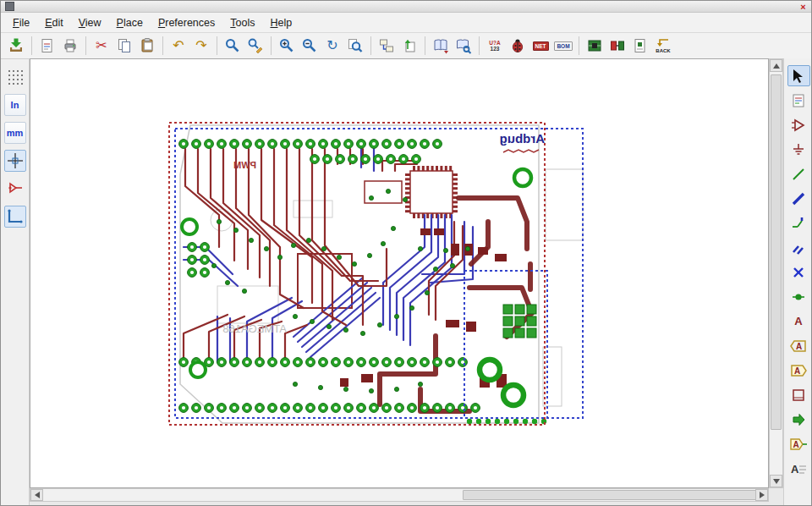 The height and width of the screenshot is (506, 812). What do you see at coordinates (798, 345) in the screenshot?
I see `add-global-label-button: A` at bounding box center [798, 345].